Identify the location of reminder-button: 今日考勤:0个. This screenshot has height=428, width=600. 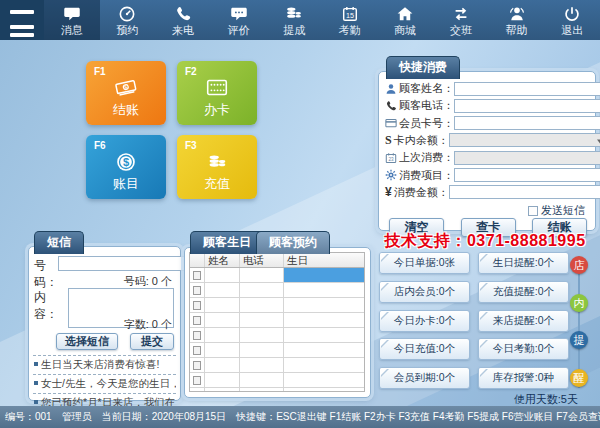
(524, 349).